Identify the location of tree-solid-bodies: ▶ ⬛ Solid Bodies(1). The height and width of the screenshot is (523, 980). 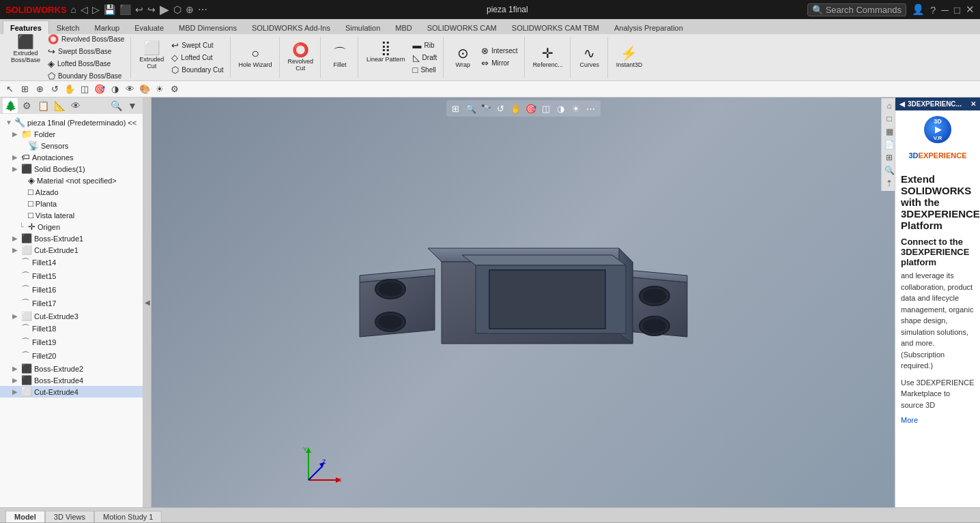
(71, 169).